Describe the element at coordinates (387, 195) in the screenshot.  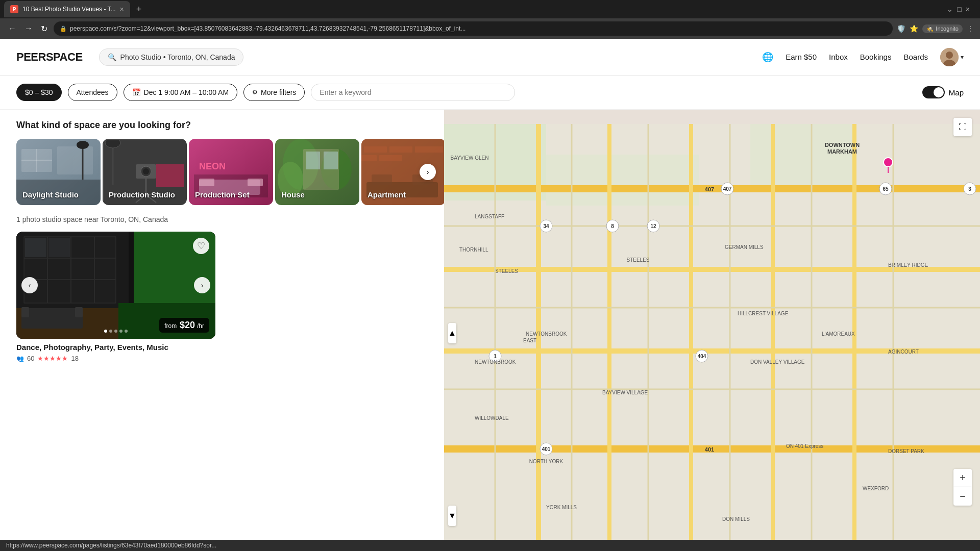
I see `apartment-label: Apartment` at that location.